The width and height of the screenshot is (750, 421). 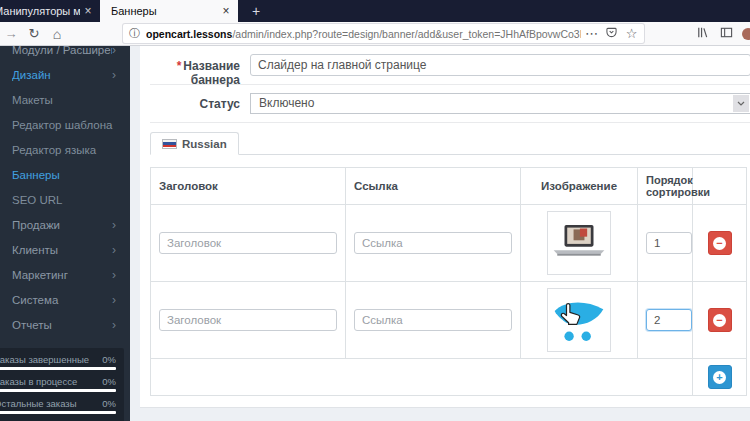 What do you see at coordinates (134, 34) in the screenshot?
I see `site-info-icon: ⓘ` at bounding box center [134, 34].